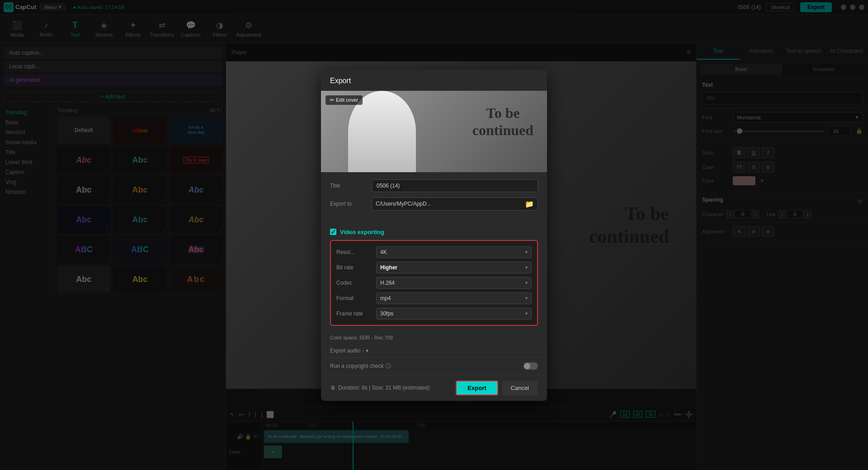 The height and width of the screenshot is (470, 868). I want to click on framerate-select: 30fps ▾, so click(454, 314).